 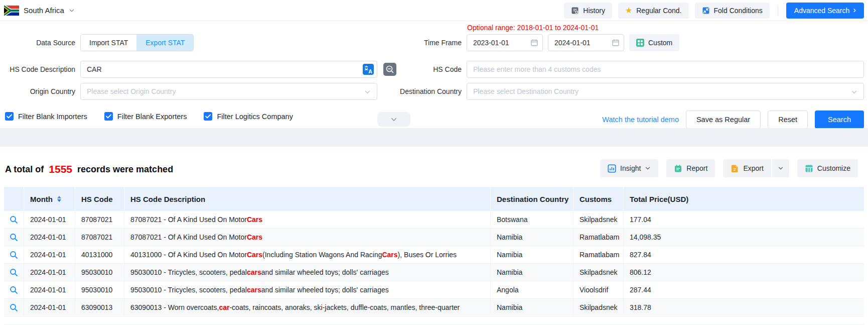 What do you see at coordinates (53, 117) in the screenshot?
I see `checkbox-label: Filter Blank Importers` at bounding box center [53, 117].